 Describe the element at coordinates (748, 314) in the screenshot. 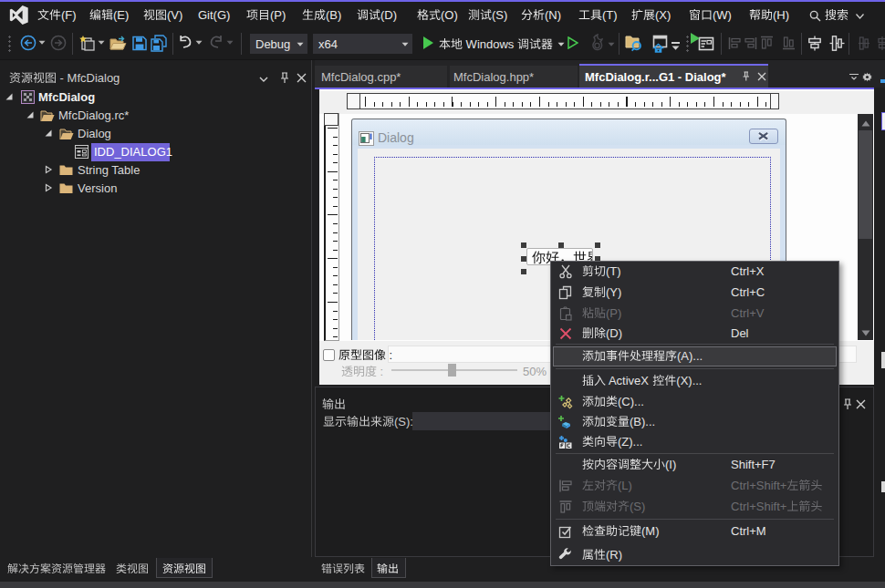

I see `svg-text: Ctrl+V` at that location.